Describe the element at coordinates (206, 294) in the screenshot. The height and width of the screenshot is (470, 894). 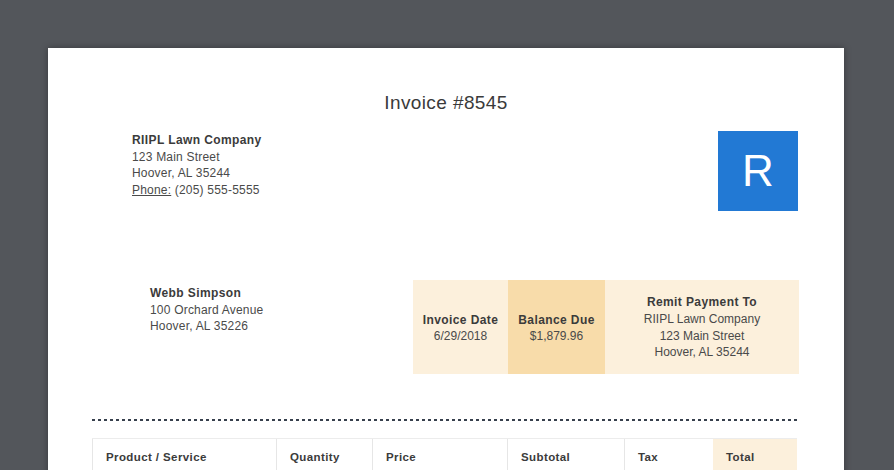
I see `customer-name: Webb Simpson` at that location.